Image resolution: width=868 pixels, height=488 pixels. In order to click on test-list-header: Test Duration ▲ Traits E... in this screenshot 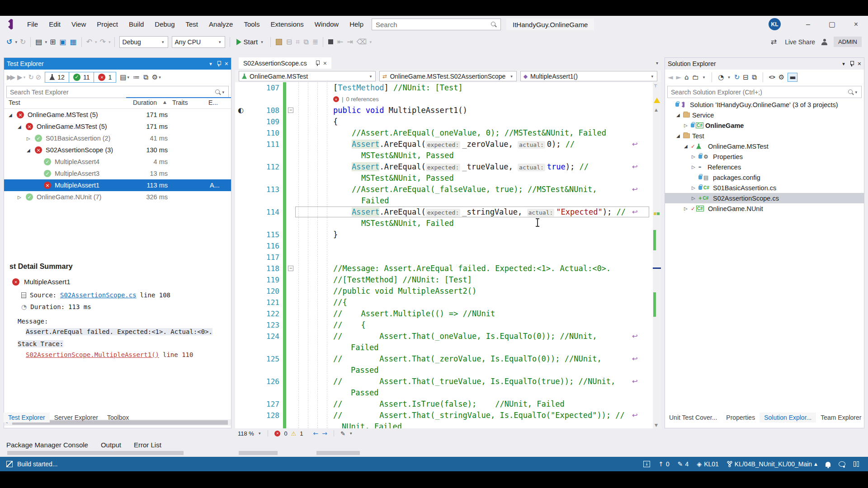, I will do `click(118, 103)`.